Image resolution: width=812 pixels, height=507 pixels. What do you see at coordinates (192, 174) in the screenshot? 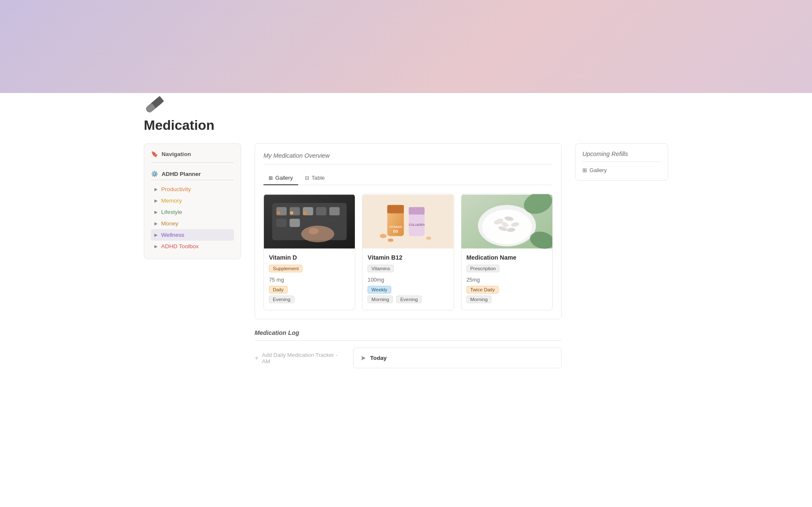
I see `sidebar-adhd-planner: ⚙️ ADHD Planner` at bounding box center [192, 174].